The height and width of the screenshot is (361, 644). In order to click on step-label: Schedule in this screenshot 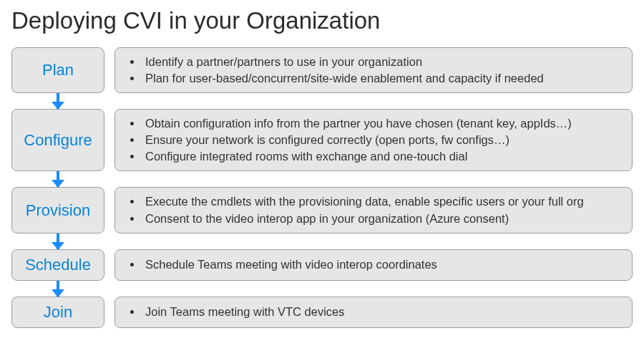, I will do `click(58, 265)`.